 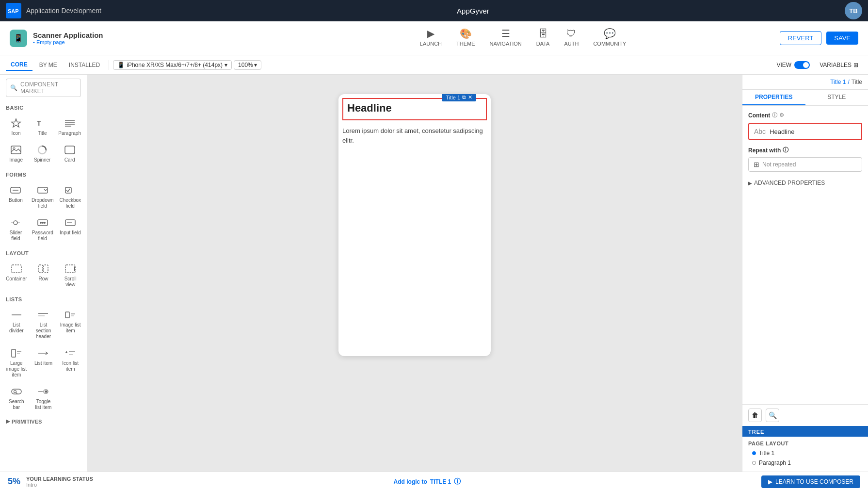 I want to click on large-image-list-icon, so click(x=16, y=353).